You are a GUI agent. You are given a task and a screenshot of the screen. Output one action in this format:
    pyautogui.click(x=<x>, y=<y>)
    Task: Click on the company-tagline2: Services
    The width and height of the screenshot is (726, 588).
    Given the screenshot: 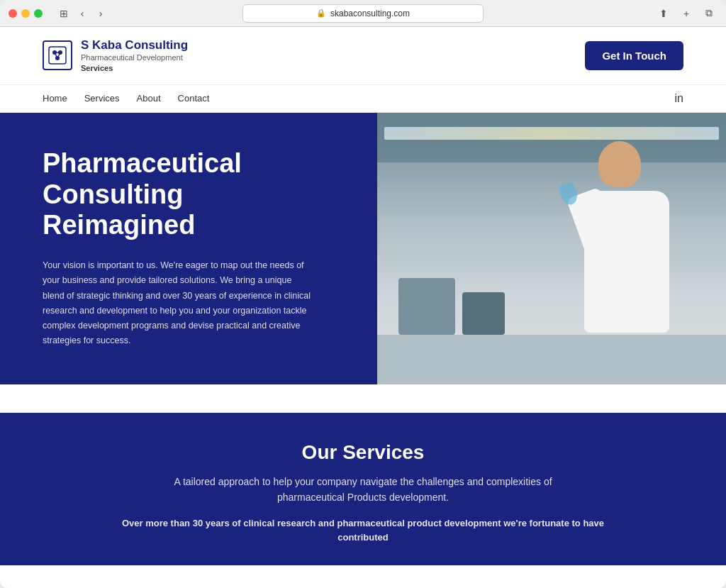 What is the action you would take?
    pyautogui.click(x=135, y=68)
    